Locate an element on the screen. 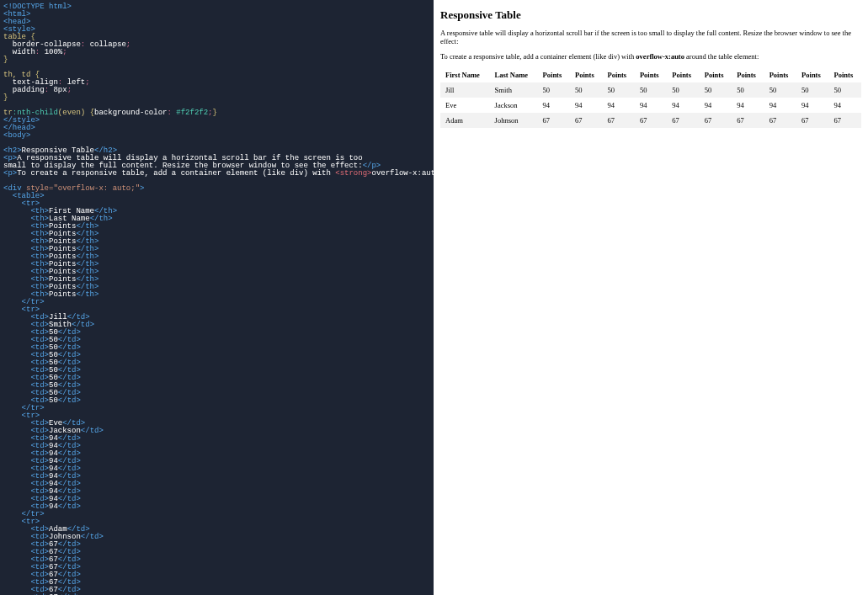 The image size is (868, 595). table-header-cell: Last Name is located at coordinates (514, 75).